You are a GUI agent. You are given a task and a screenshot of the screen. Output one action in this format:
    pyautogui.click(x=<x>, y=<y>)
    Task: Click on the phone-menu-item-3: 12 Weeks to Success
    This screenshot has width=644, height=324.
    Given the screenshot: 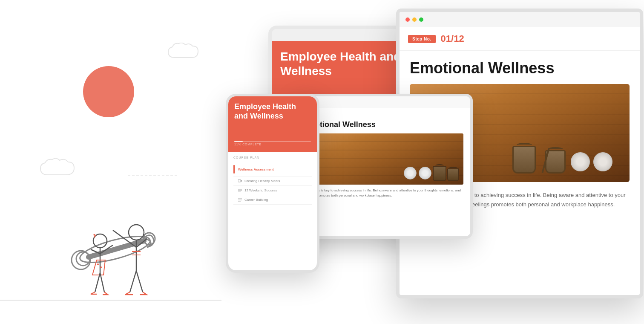 What is the action you would take?
    pyautogui.click(x=273, y=191)
    